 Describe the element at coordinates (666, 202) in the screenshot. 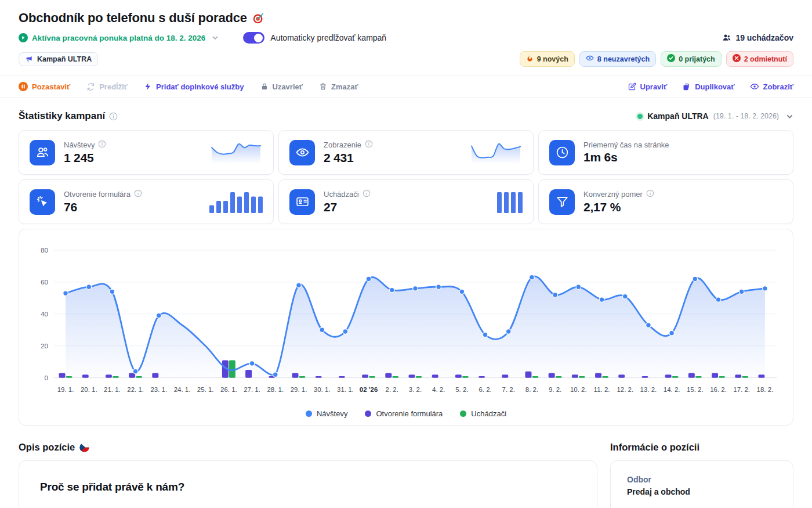

I see `stat-card-funnel: Konverzný pomer2,17 %` at that location.